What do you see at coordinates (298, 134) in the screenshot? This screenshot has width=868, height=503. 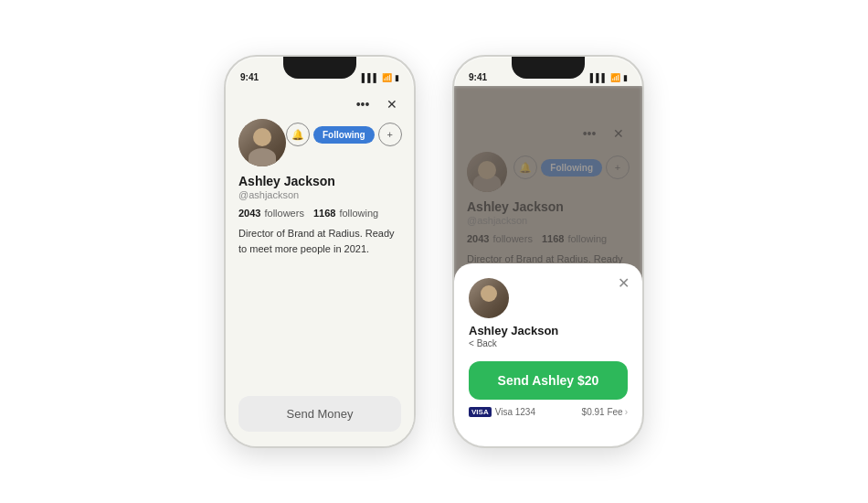 I see `bell-button-1: 🔔` at bounding box center [298, 134].